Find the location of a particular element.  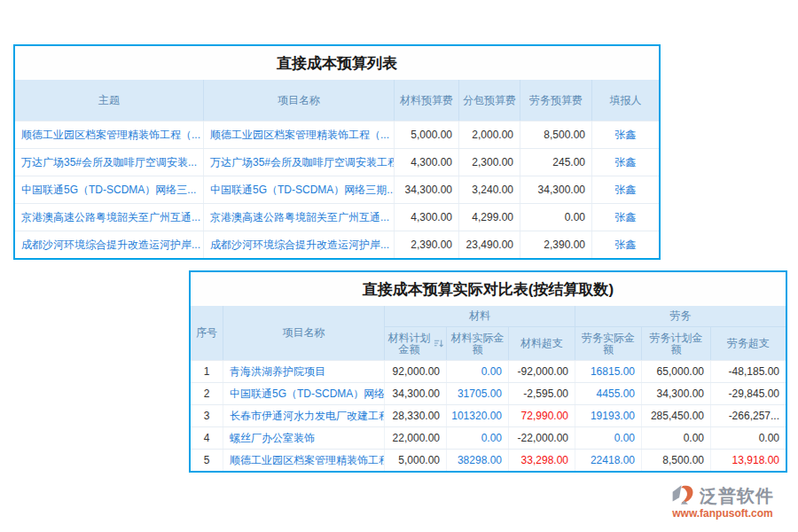

cell-labor-plan: 285,450.00 is located at coordinates (677, 416).